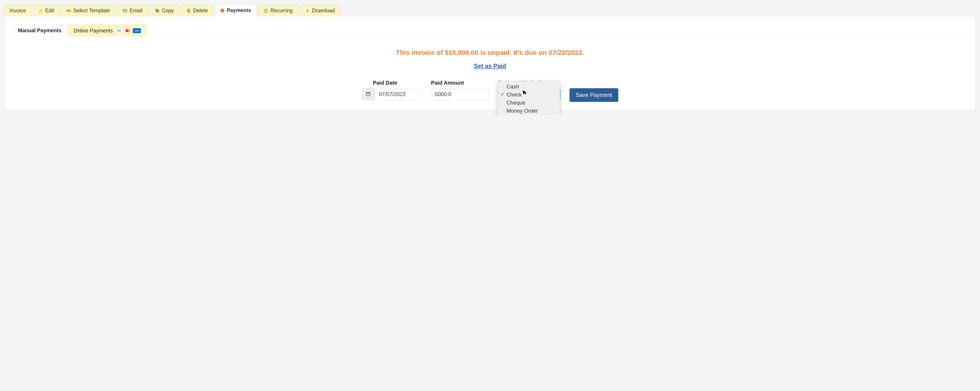 The image size is (980, 391). What do you see at coordinates (18, 11) in the screenshot?
I see `tab-invoice: Invoice` at bounding box center [18, 11].